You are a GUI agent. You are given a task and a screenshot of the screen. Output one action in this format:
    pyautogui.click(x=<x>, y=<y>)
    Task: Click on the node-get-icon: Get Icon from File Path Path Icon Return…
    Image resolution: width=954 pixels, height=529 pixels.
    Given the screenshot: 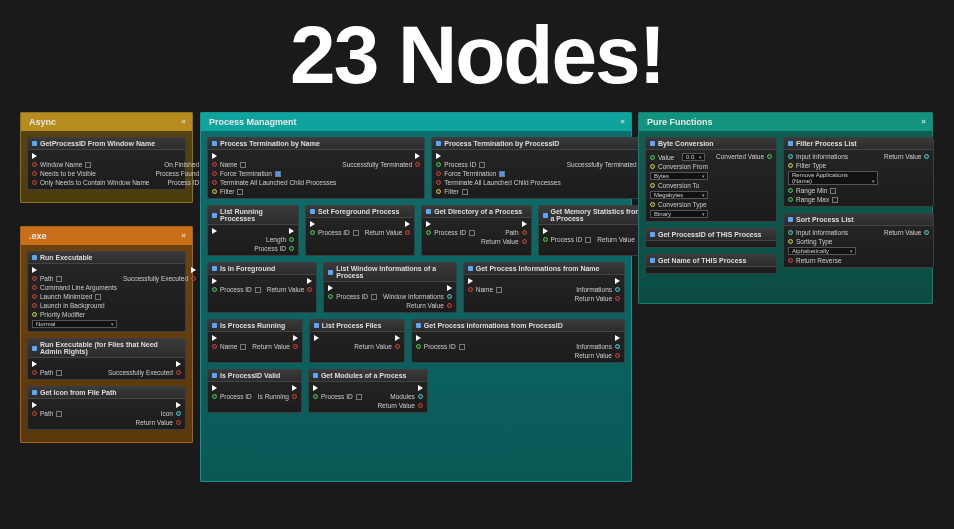 What is the action you would take?
    pyautogui.click(x=106, y=408)
    